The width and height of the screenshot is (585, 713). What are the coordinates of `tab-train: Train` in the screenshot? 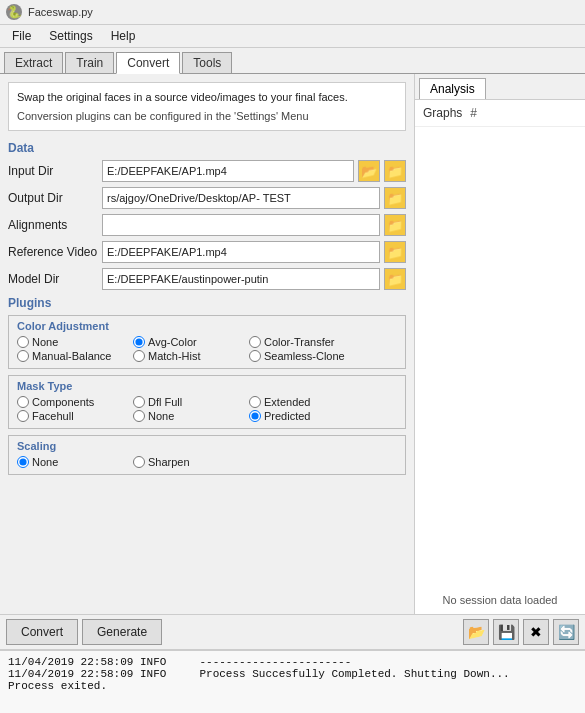 It's located at (90, 62).